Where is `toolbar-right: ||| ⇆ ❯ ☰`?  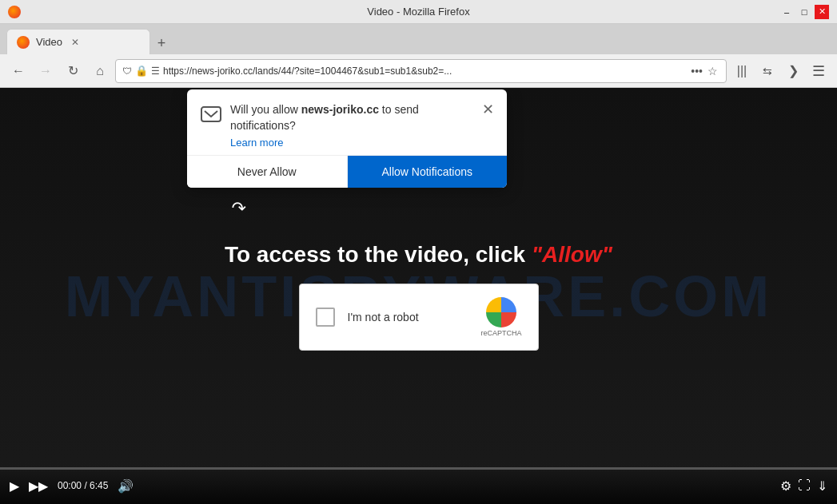 toolbar-right: ||| ⇆ ❯ ☰ is located at coordinates (780, 71).